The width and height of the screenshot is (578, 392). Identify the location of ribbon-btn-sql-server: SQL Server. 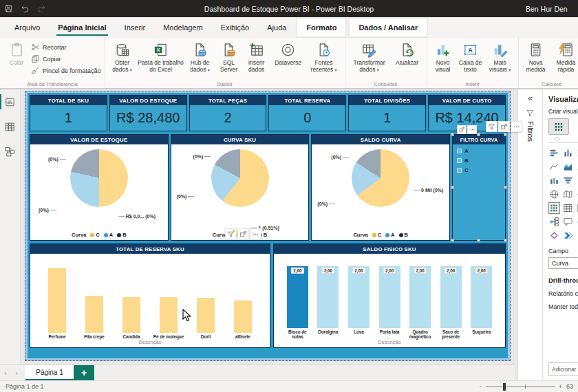
(229, 56).